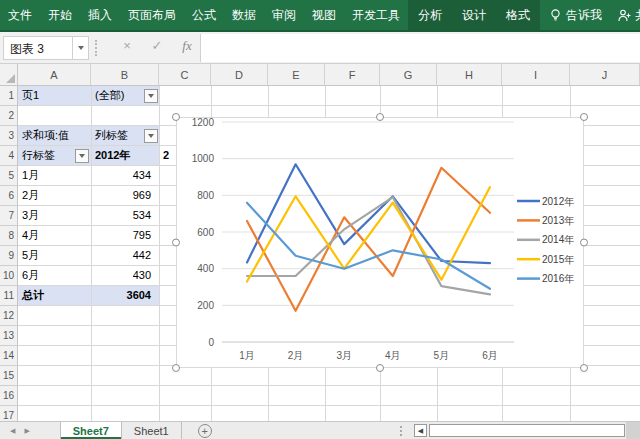  I want to click on y-axis-tick-label: 200, so click(206, 306).